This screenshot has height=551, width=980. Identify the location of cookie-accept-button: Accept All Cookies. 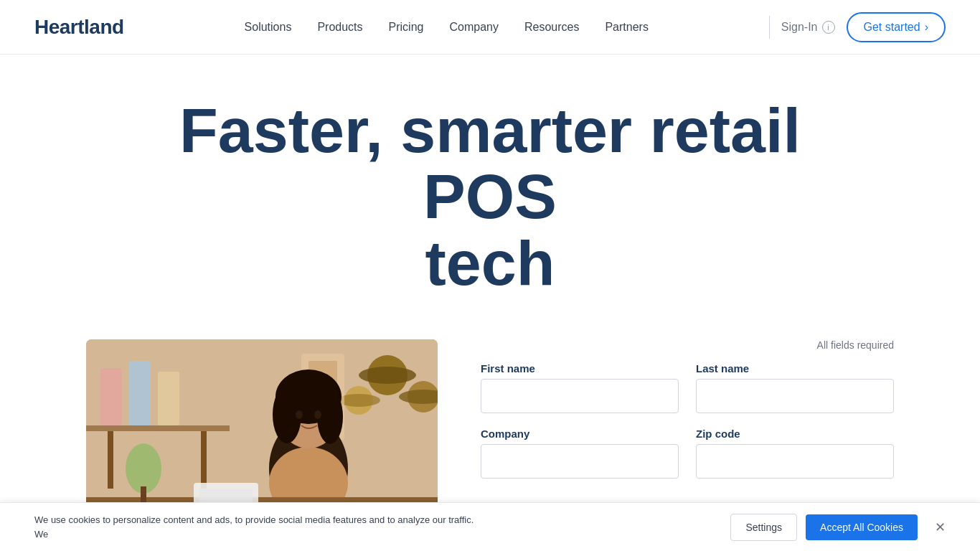
(862, 527).